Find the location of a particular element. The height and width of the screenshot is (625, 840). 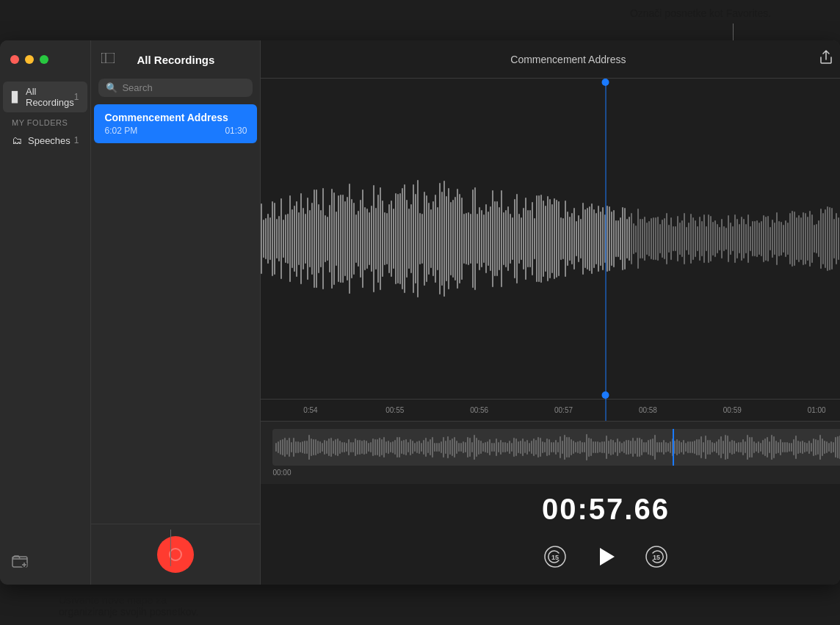

recording-list: Commencement Address 6:02 PM 01:30 is located at coordinates (175, 314).